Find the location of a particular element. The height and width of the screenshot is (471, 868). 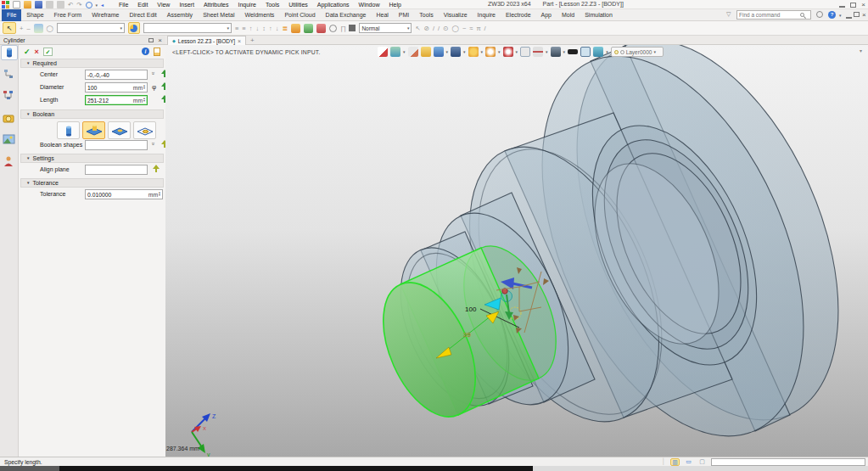

tab-weldments: Weldments is located at coordinates (260, 15).